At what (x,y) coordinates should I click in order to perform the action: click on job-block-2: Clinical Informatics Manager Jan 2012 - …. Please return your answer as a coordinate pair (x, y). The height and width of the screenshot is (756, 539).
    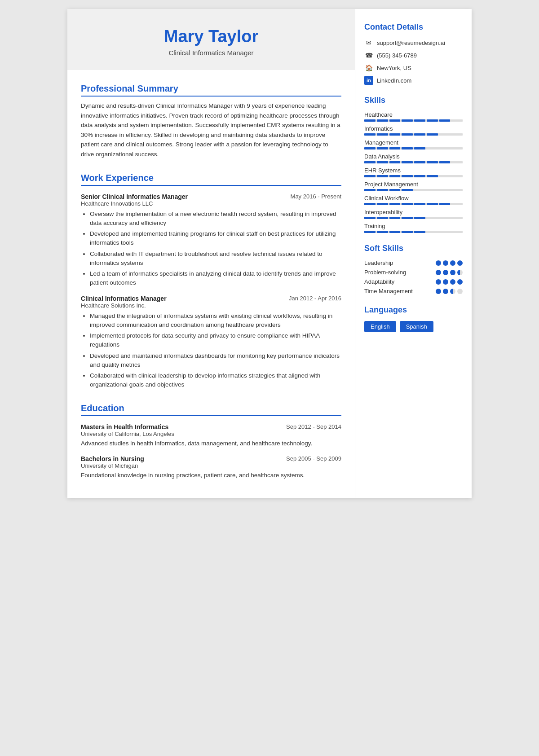
    Looking at the image, I should click on (211, 342).